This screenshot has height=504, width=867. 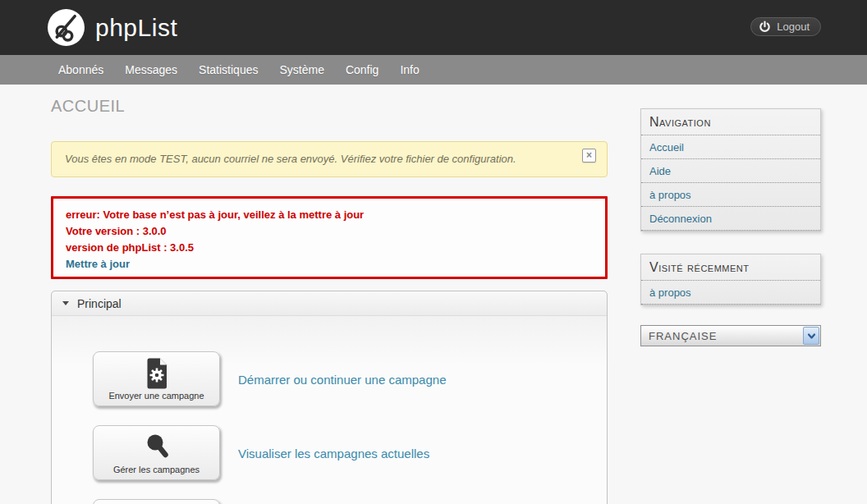 I want to click on send-campaign-label: Envoyer une campagne, so click(x=156, y=396).